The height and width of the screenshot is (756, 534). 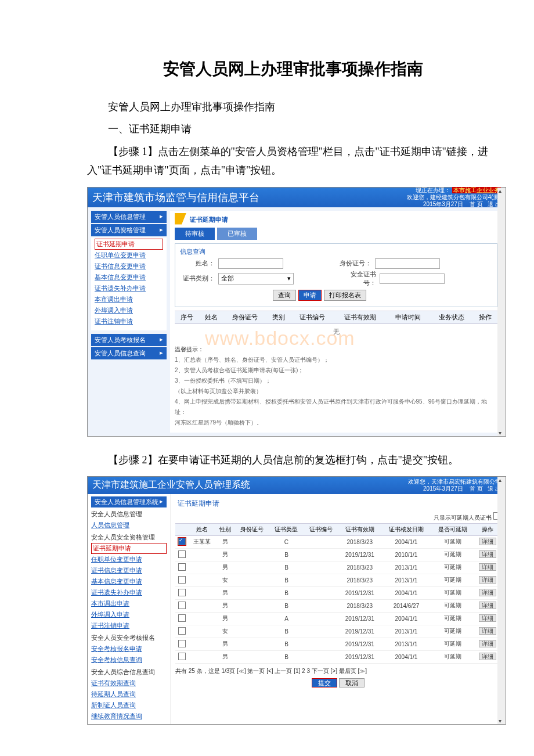 What do you see at coordinates (129, 340) in the screenshot?
I see `sidebar-hdr-exam: 安管人员考核报名` at bounding box center [129, 340].